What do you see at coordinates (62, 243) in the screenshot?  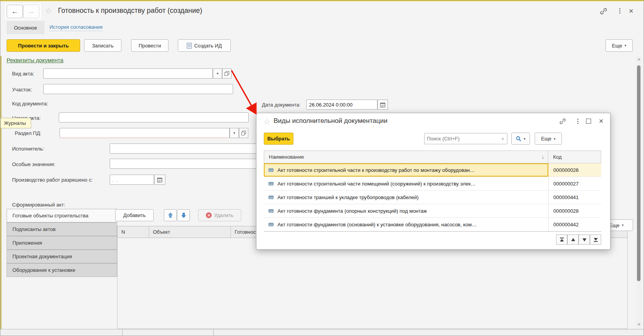 I see `section-tab-attachments: Приложения` at bounding box center [62, 243].